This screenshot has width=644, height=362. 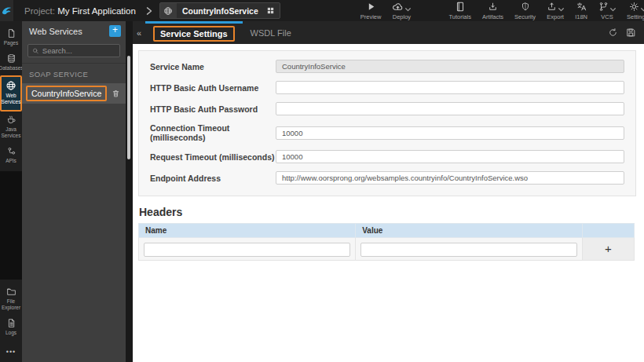 What do you see at coordinates (11, 225) in the screenshot?
I see `sidebar-spacer` at bounding box center [11, 225].